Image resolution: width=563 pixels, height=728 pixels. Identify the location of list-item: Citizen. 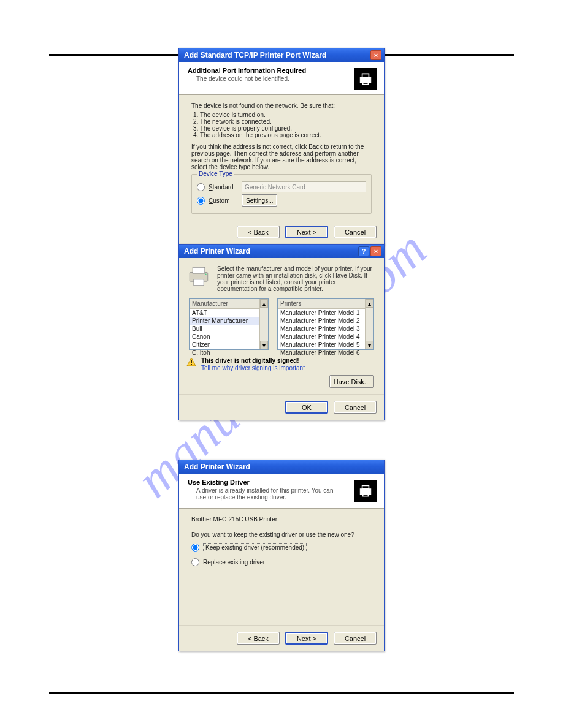
(229, 344).